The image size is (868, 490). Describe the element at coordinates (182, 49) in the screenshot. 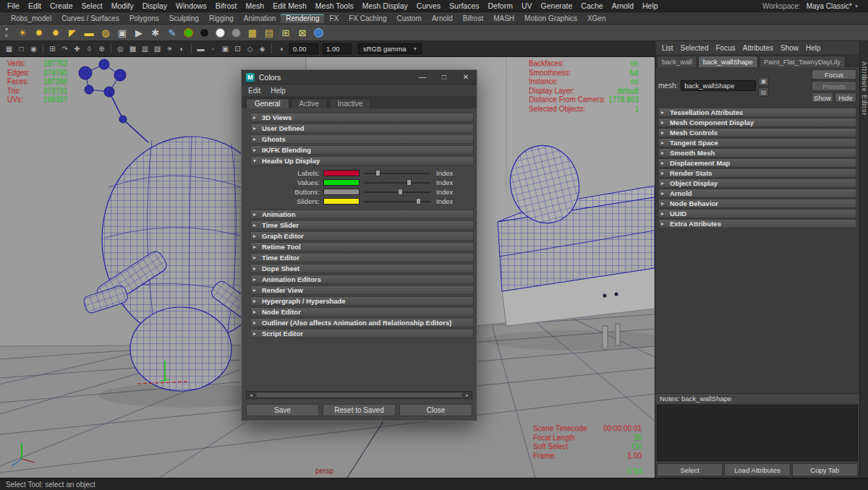

I see `shadows-mode-icon: ◐` at that location.